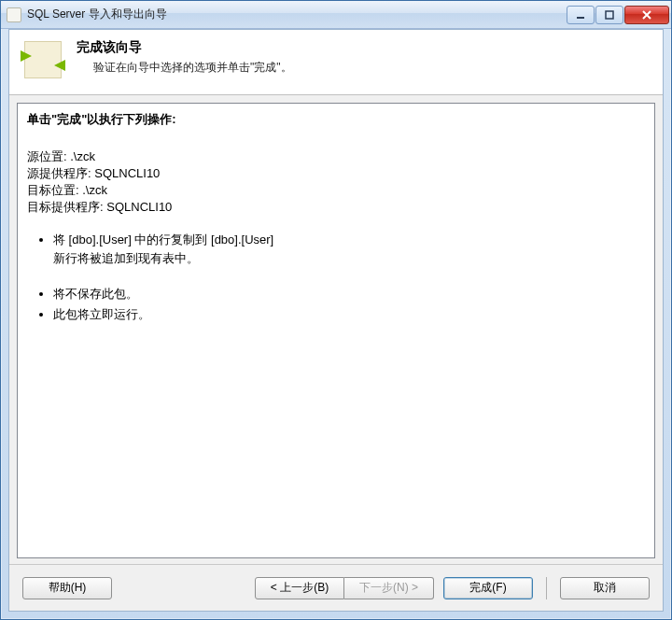 The width and height of the screenshot is (672, 620). Describe the element at coordinates (349, 315) in the screenshot. I see `list-item: 此包将立即运行。` at that location.